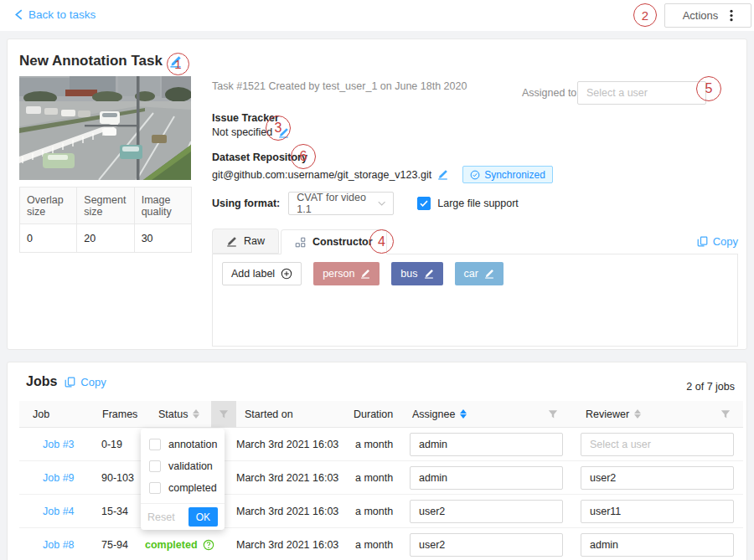 The width and height of the screenshot is (754, 560). I want to click on jobs-title: Jobs, so click(42, 382).